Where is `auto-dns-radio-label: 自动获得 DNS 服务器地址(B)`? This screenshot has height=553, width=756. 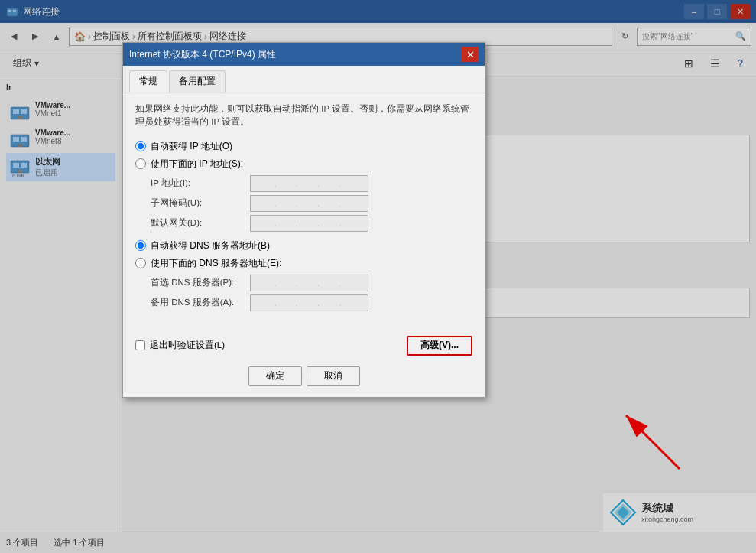 auto-dns-radio-label: 自动获得 DNS 服务器地址(B) is located at coordinates (304, 246).